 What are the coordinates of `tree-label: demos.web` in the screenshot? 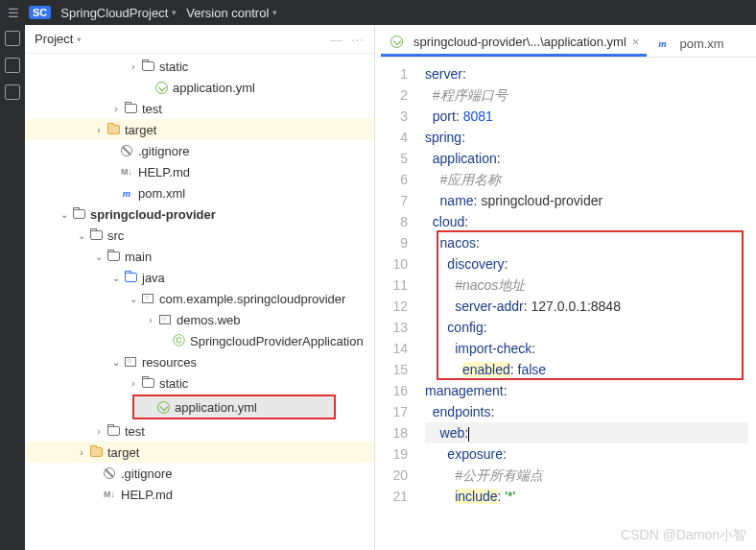 It's located at (208, 321).